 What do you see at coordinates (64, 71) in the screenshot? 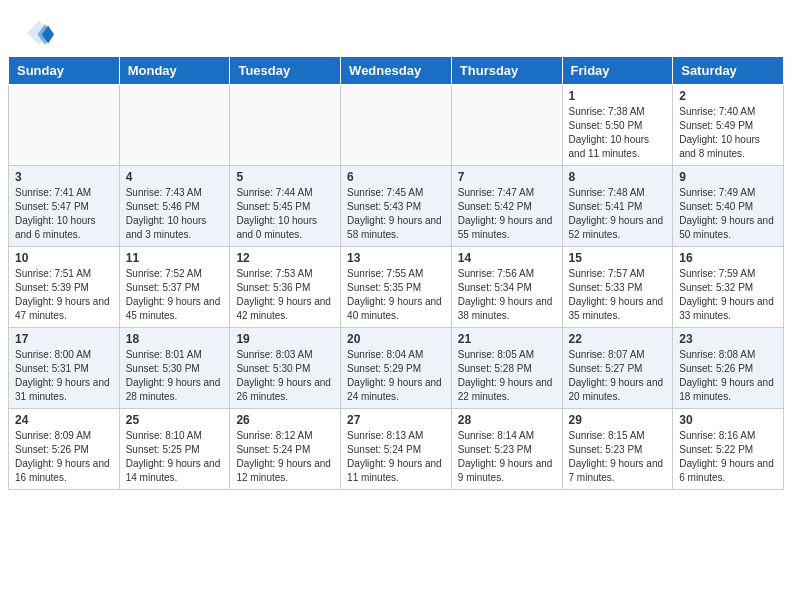
I see `day-header-sunday: Sunday` at bounding box center [64, 71].